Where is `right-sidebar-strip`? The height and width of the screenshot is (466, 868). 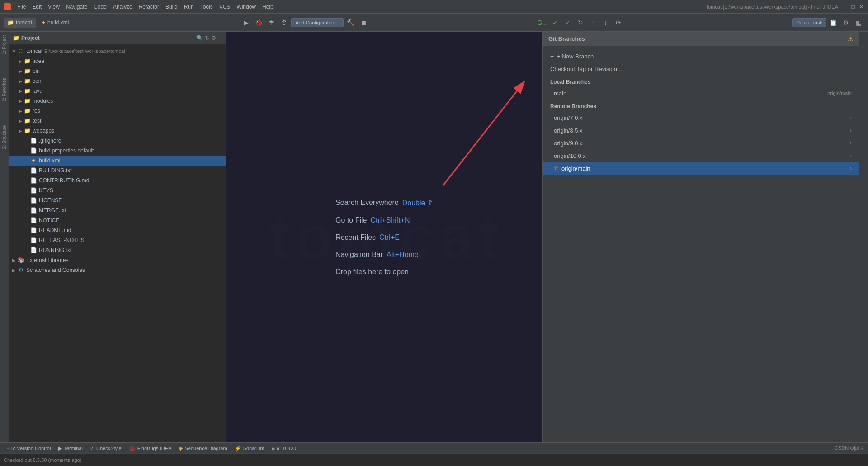 right-sidebar-strip is located at coordinates (863, 237).